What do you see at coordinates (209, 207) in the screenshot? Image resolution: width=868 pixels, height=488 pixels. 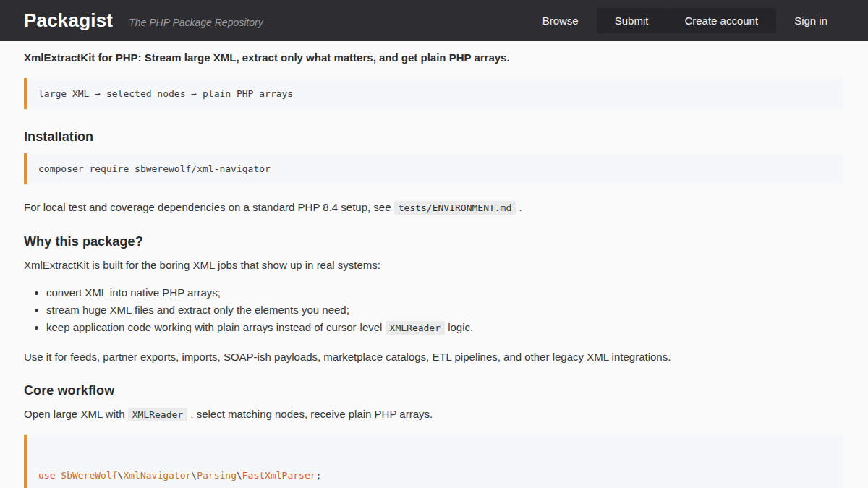 I see `environment-note-text: For local test and coverage dependencies…` at bounding box center [209, 207].